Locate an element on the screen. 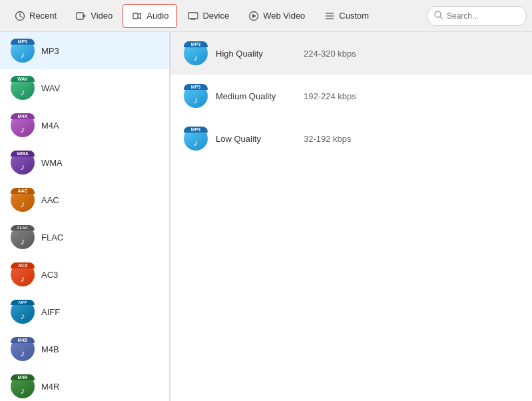 The image size is (532, 401). nav-custom: Custom is located at coordinates (346, 16).